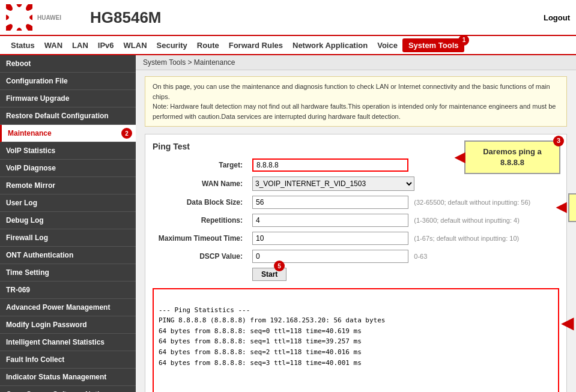  What do you see at coordinates (80, 46) in the screenshot?
I see `nav-lan: LAN` at bounding box center [80, 46].